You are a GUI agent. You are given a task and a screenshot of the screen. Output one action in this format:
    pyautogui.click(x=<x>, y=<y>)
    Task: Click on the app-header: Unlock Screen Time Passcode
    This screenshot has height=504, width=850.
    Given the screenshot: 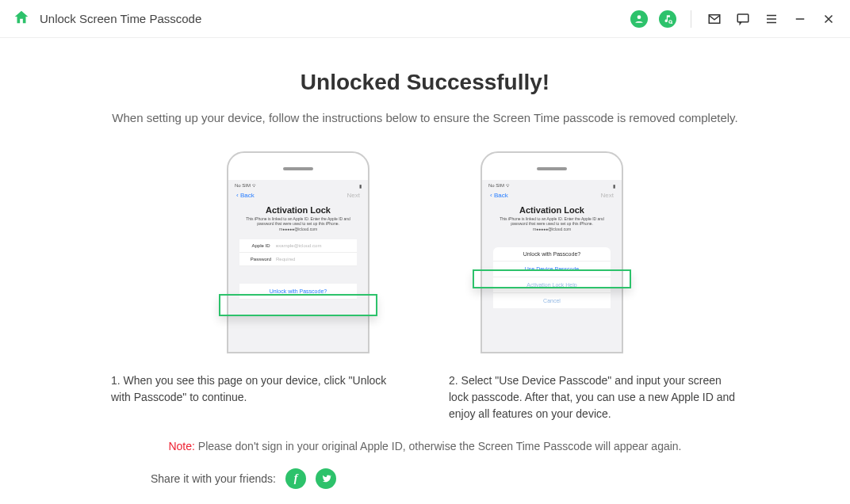 What is the action you would take?
    pyautogui.click(x=425, y=19)
    